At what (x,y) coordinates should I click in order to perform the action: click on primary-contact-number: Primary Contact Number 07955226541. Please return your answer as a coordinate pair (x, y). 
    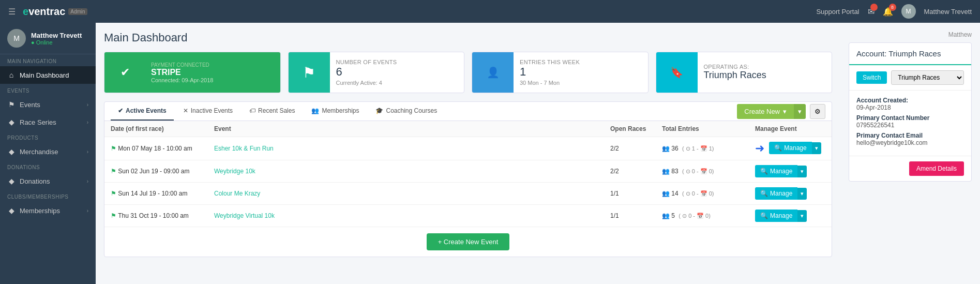
    Looking at the image, I should click on (910, 122).